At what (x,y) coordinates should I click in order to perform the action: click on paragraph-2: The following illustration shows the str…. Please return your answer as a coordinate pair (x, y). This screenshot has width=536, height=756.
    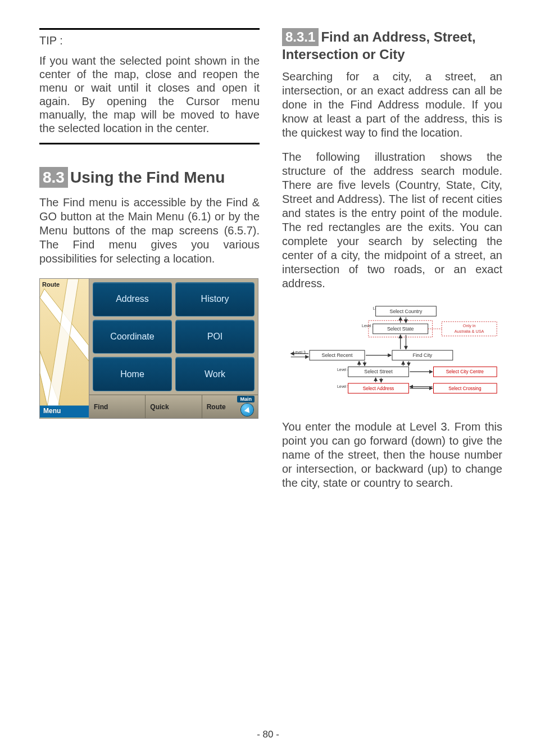
    Looking at the image, I should click on (392, 220).